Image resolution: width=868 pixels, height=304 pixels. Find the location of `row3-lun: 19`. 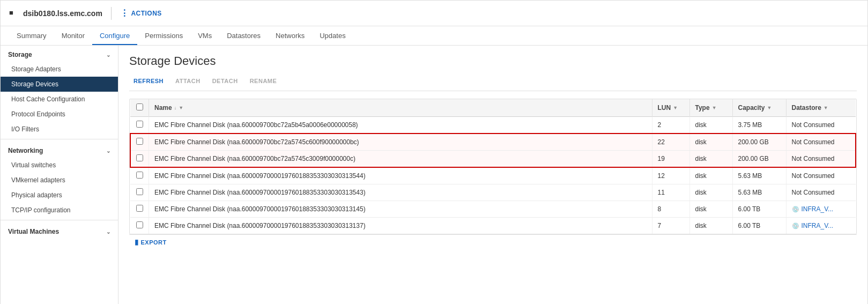

row3-lun: 19 is located at coordinates (671, 159).